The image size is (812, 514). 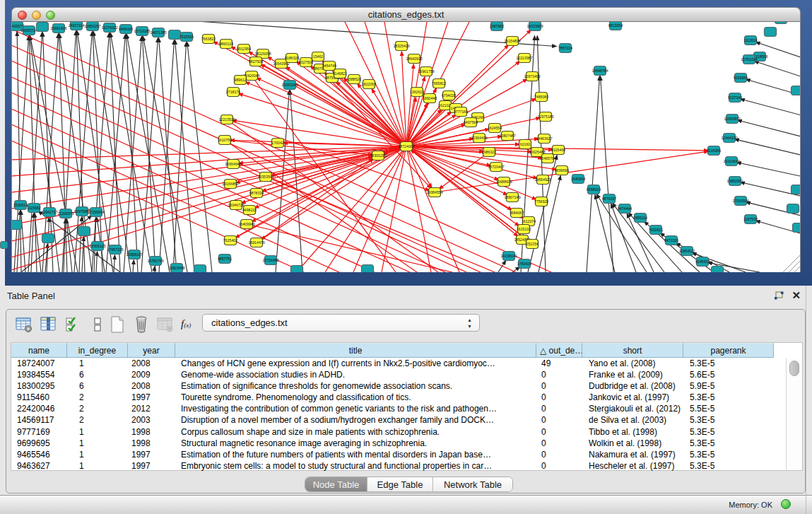 I want to click on table-cell-pagerank: 5.5E-5, so click(x=729, y=409).